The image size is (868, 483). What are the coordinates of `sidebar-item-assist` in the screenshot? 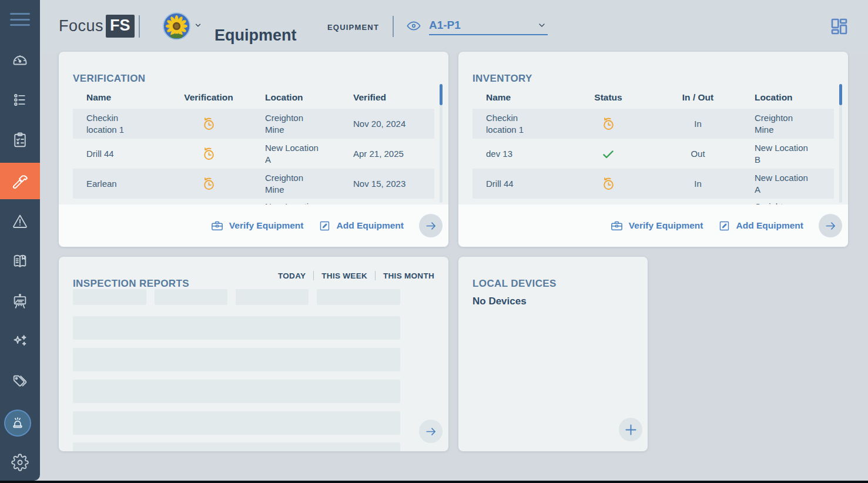 It's located at (20, 342).